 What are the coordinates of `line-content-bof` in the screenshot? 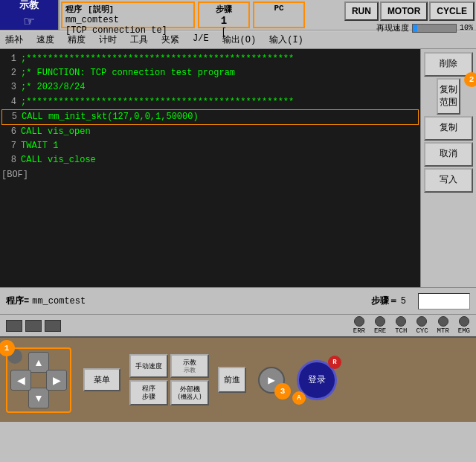 It's located at (226, 176).